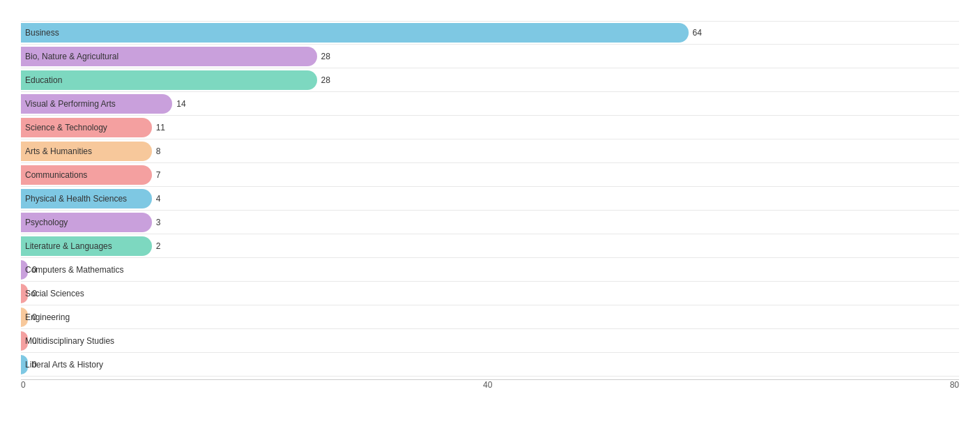 This screenshot has width=980, height=440. What do you see at coordinates (70, 341) in the screenshot?
I see `bar-label: Multidisciplinary Studies` at bounding box center [70, 341].